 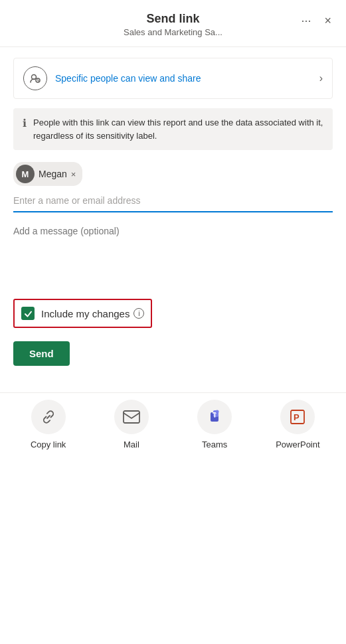 I want to click on chevron-right-icon: ›, so click(x=321, y=78).